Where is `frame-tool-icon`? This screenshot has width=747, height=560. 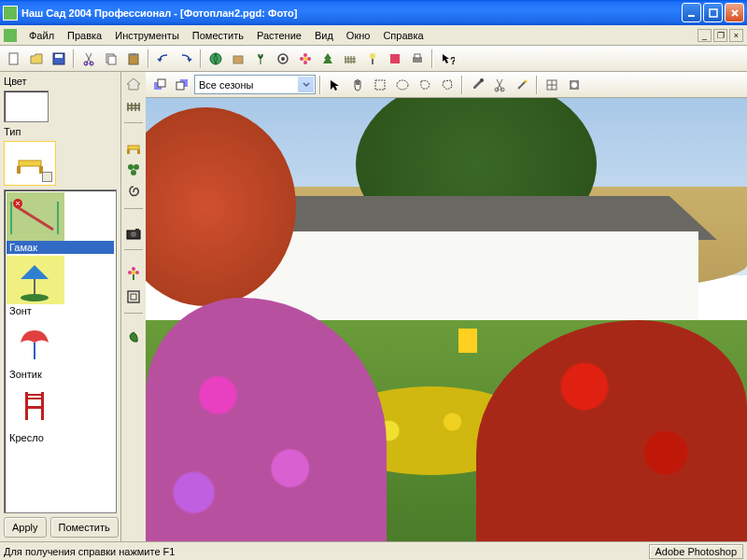 frame-tool-icon is located at coordinates (134, 297).